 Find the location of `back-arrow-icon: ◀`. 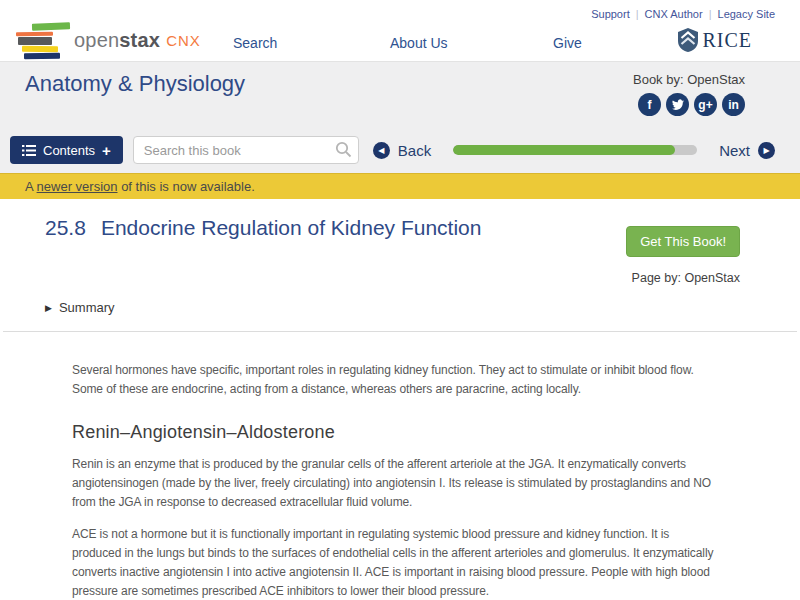

back-arrow-icon: ◀ is located at coordinates (382, 150).